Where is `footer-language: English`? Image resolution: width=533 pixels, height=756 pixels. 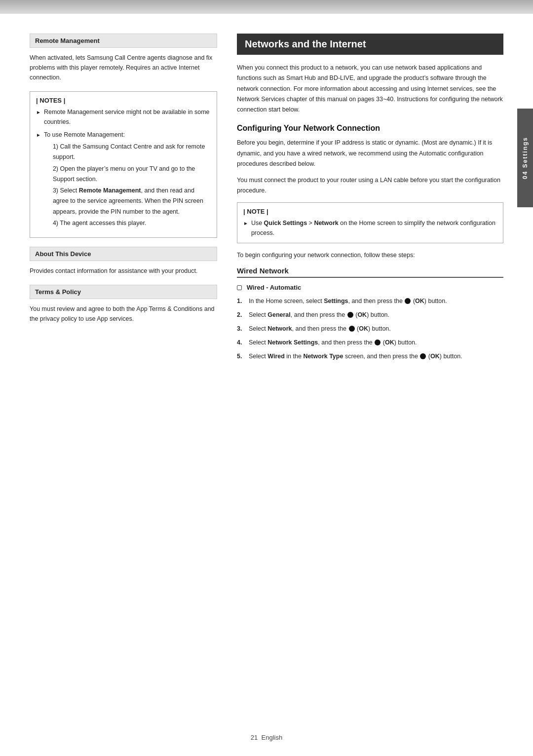
footer-language: English is located at coordinates (272, 737).